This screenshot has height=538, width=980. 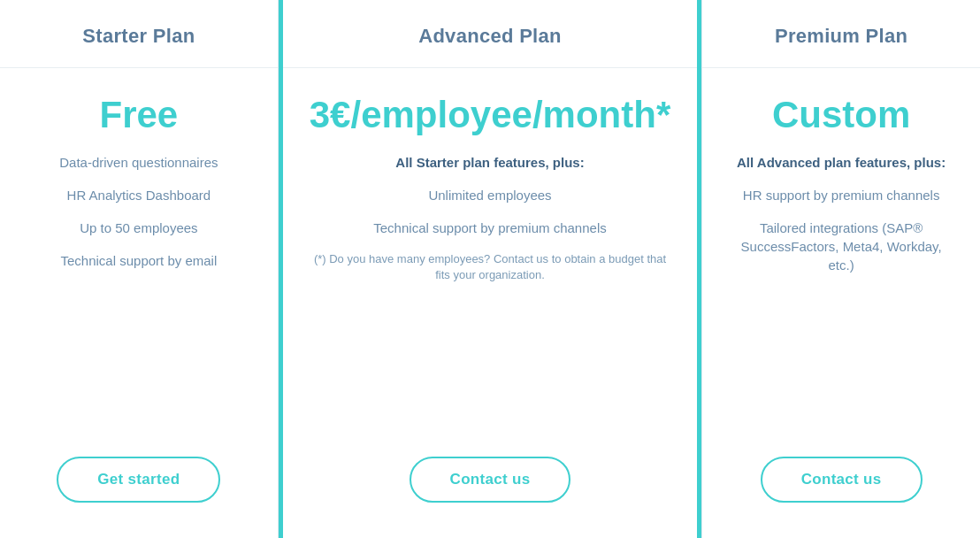 I want to click on starter-plan-name: Starter Plan, so click(x=138, y=35).